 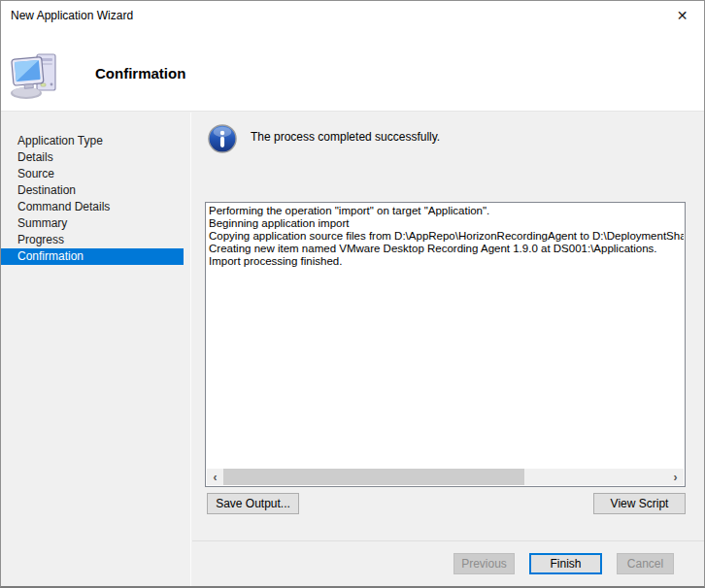 What do you see at coordinates (449, 564) in the screenshot?
I see `footer-button-row: Previous Finish Cancel` at bounding box center [449, 564].